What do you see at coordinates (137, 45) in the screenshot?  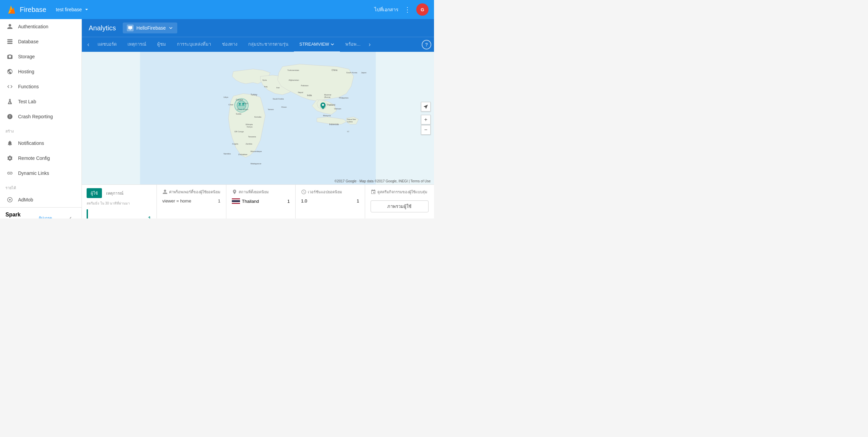 I see `tab-events: เหตุการณ์` at bounding box center [137, 45].